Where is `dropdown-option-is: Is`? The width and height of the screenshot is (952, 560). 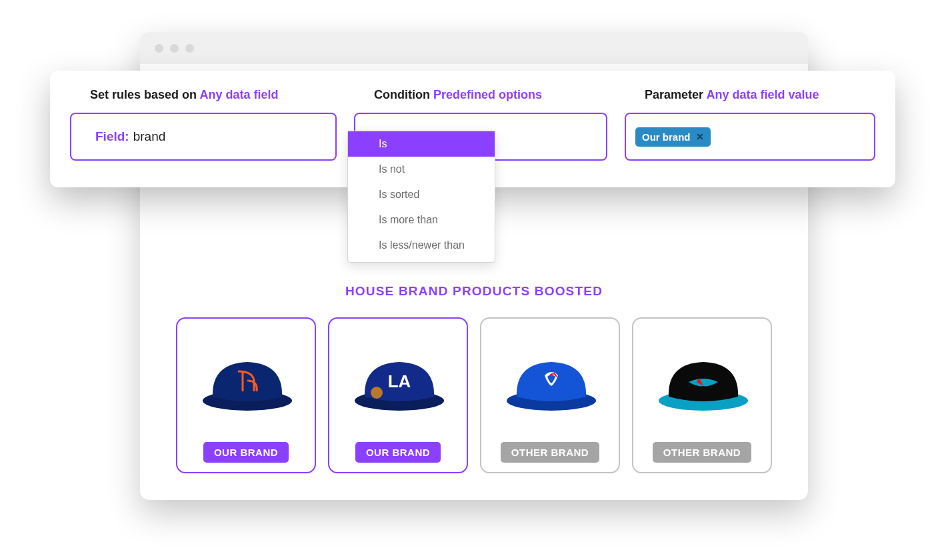 dropdown-option-is: Is is located at coordinates (421, 144).